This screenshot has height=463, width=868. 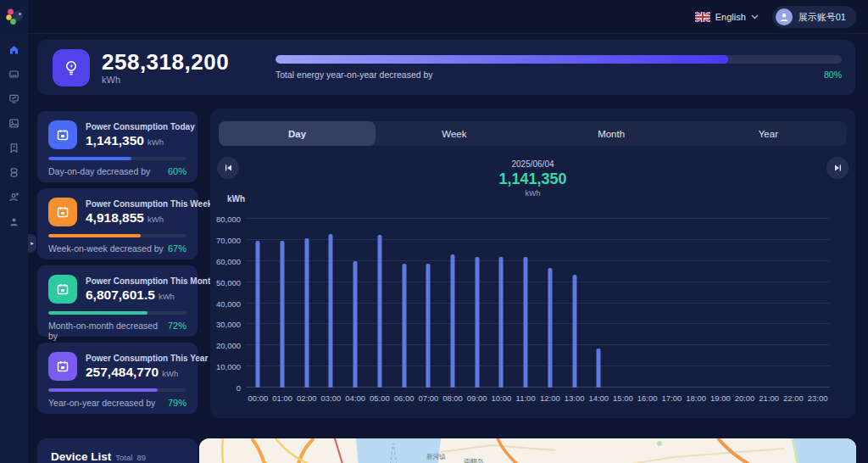 I want to click on sidebar-item-alarm, so click(x=14, y=197).